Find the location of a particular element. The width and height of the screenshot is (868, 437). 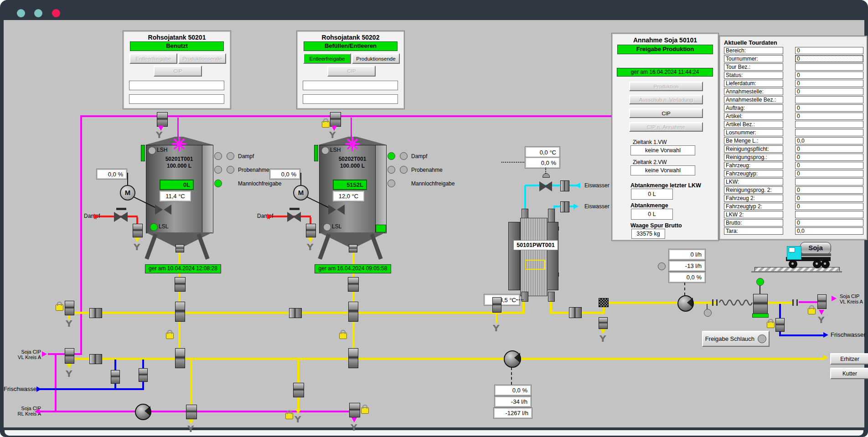

loading-freshwater-valve is located at coordinates (780, 325).